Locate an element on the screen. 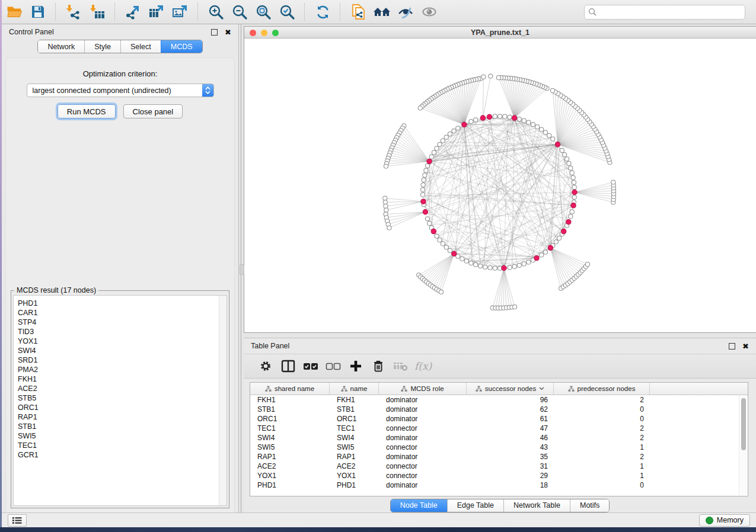 The height and width of the screenshot is (532, 756). zoom-out-button is located at coordinates (240, 12).